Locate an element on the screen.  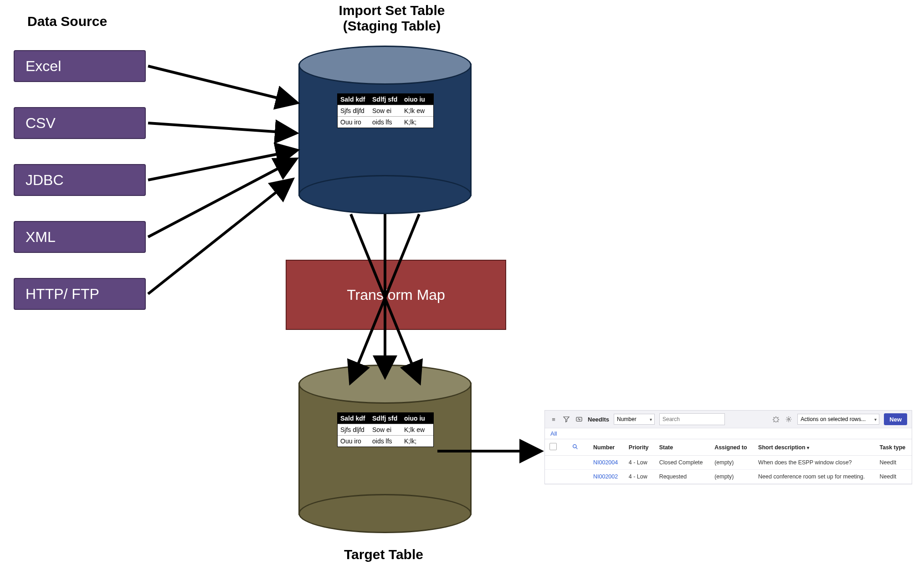
staging-mini-table: Sald kdf Sdlfj sfd oiuo iu Sjfs dljfd So… is located at coordinates (385, 111).